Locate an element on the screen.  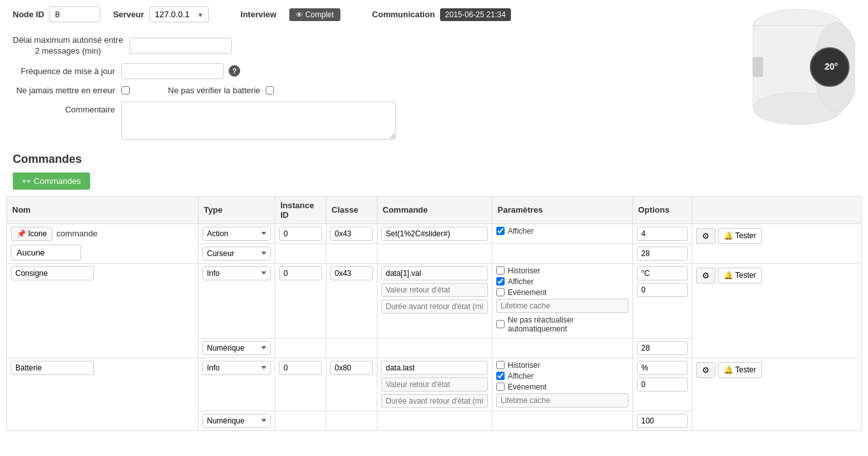
commandes-title: Commandes is located at coordinates (434, 160).